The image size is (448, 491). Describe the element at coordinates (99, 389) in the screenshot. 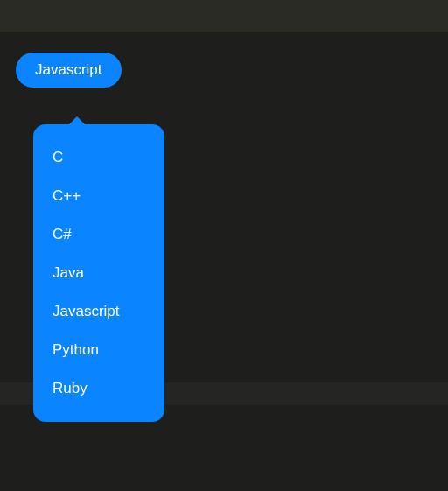

I see `dropdown-item-ruby: Ruby` at that location.